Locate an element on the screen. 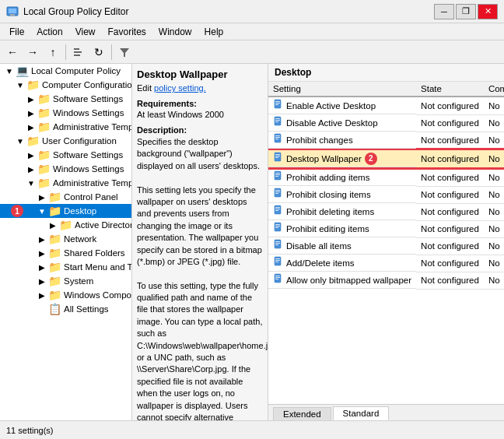 The width and height of the screenshot is (504, 439). tree-node-shared-folders: ▶ 📁 Shared Folders is located at coordinates (65, 253).